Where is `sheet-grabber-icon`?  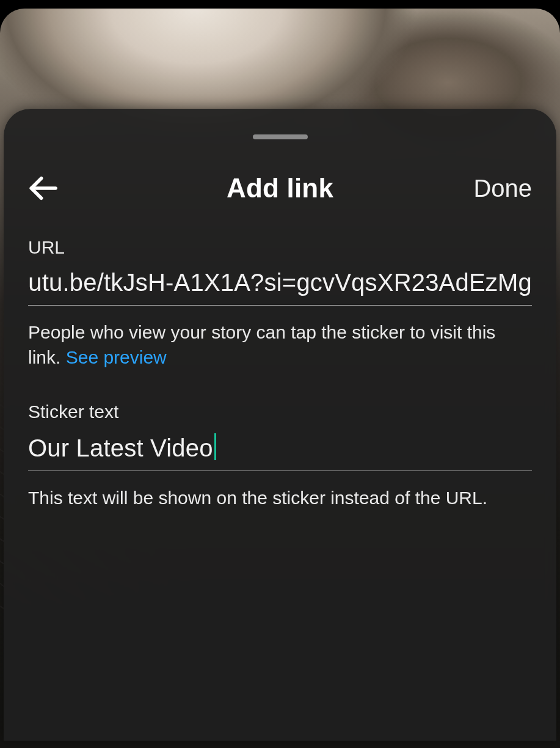 sheet-grabber-icon is located at coordinates (280, 137).